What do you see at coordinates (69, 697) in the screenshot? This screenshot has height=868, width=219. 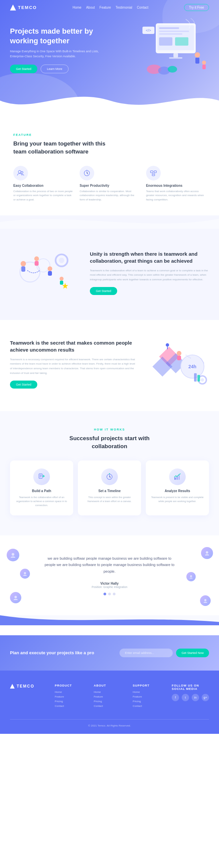 I see `footer-product-col: PRODUCT Home Feature Pricing Contact` at bounding box center [69, 697].